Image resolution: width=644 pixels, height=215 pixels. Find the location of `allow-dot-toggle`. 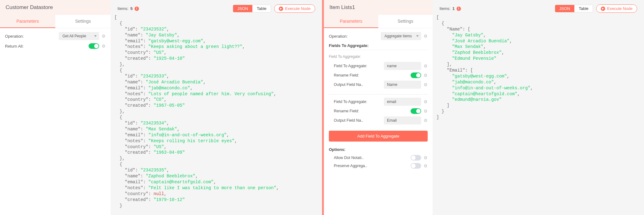

allow-dot-toggle is located at coordinates (416, 158).